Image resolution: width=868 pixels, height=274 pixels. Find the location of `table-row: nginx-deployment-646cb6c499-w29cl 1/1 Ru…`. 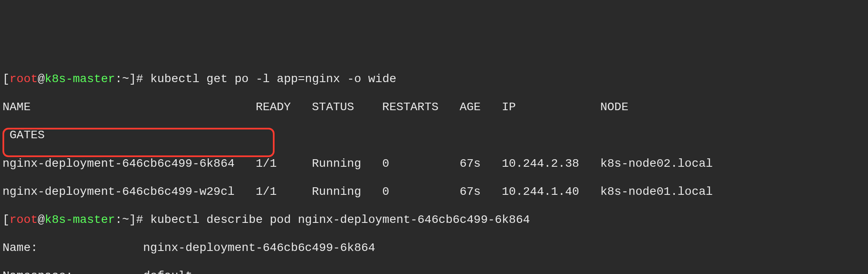

table-row: nginx-deployment-646cb6c499-w29cl 1/1 Ru… is located at coordinates (434, 192).